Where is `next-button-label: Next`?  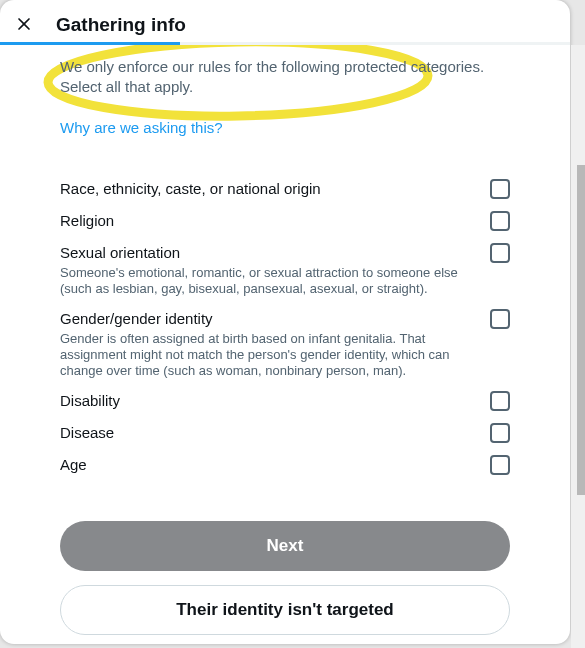 next-button-label: Next is located at coordinates (286, 546).